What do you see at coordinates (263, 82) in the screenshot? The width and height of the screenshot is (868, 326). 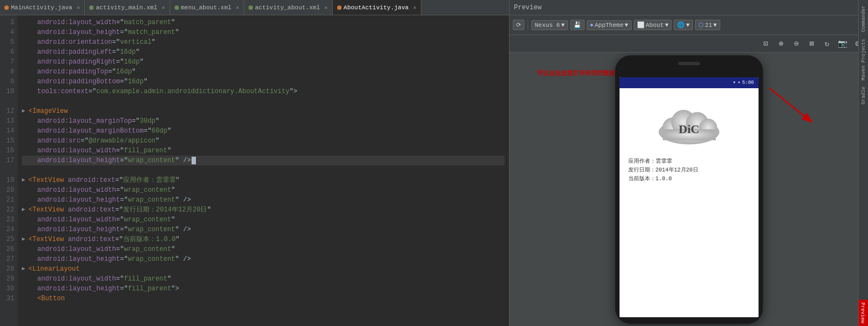 I see `code-line: android:paddingBottom="16dp"` at bounding box center [263, 82].